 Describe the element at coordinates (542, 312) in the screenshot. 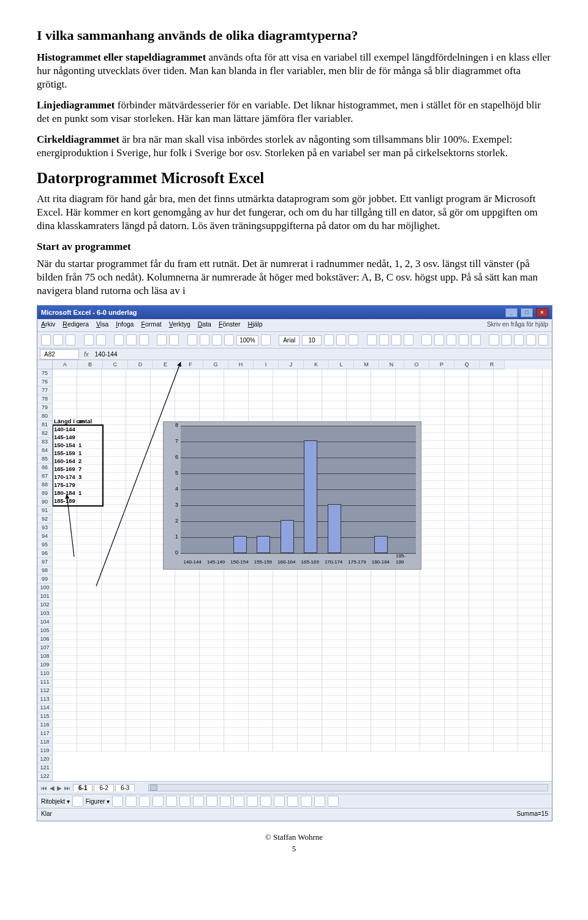

I see `close-button: ×` at that location.